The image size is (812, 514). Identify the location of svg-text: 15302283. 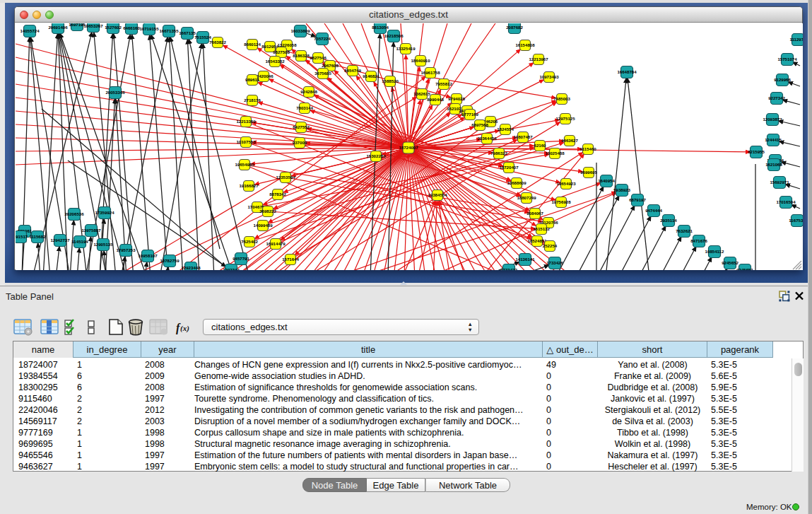
(376, 156).